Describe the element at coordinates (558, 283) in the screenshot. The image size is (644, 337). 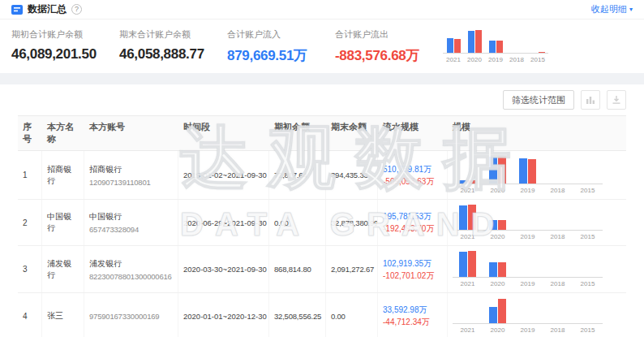
I see `year-label: 2018` at that location.